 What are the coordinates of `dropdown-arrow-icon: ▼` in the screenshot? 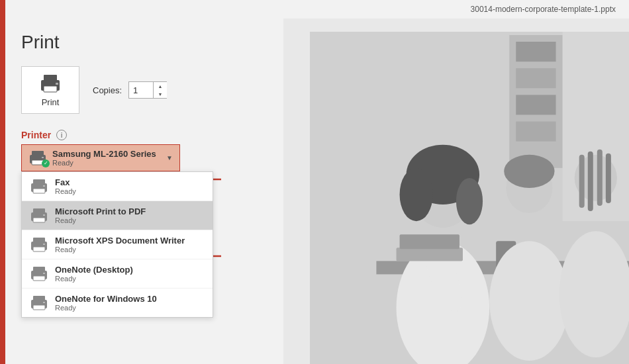 It's located at (169, 158).